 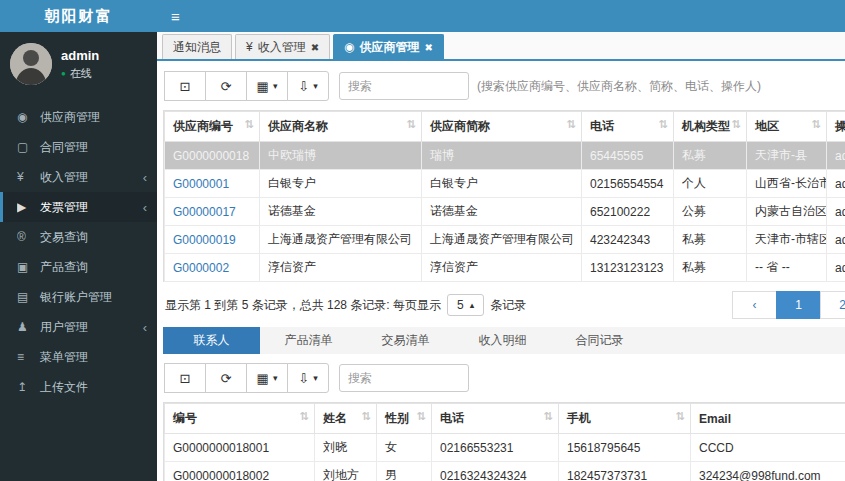 What do you see at coordinates (505, 86) in the screenshot?
I see `supplier-toolbar: ⊡ ⟳ ▦ ▾` at bounding box center [505, 86].